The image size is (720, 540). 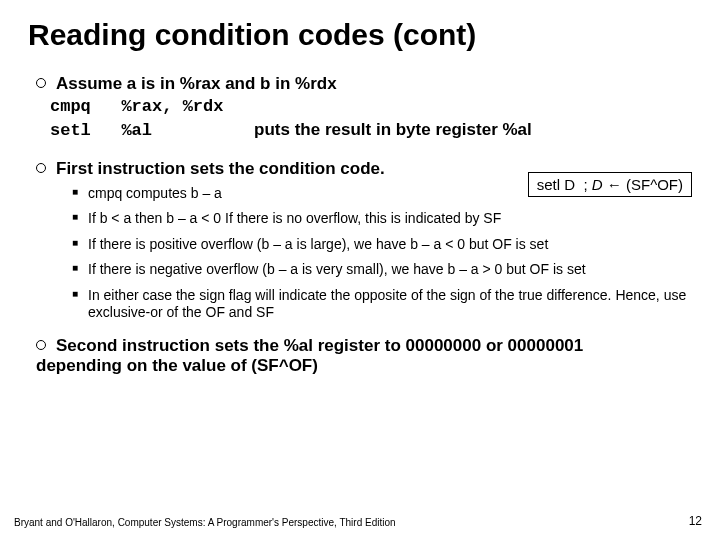 What do you see at coordinates (136, 130) in the screenshot?
I see `code-ops-2: %al` at bounding box center [136, 130].